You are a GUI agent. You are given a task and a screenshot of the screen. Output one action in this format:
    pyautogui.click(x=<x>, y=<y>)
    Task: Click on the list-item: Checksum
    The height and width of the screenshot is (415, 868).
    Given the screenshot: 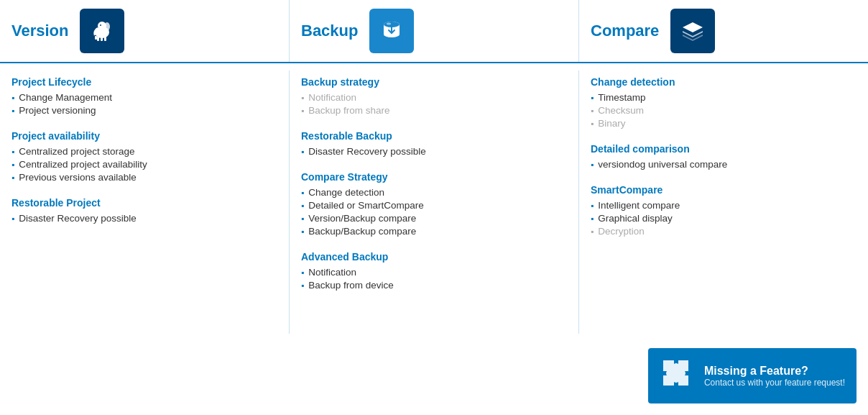 What is the action you would take?
    pyautogui.click(x=724, y=111)
    